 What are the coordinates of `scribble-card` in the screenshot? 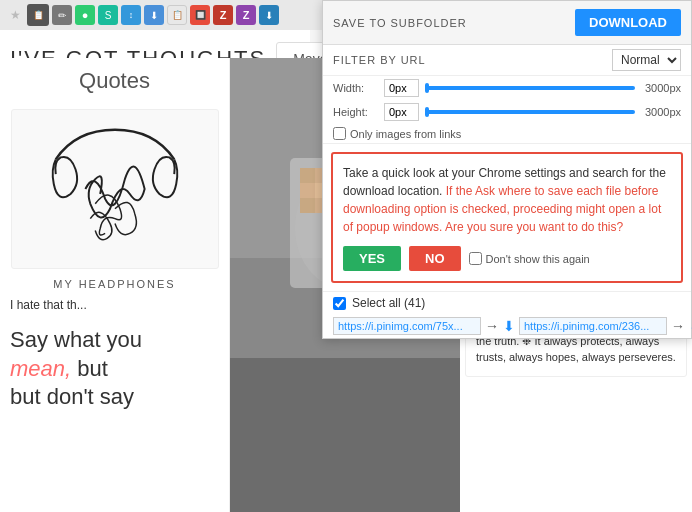 It's located at (115, 189).